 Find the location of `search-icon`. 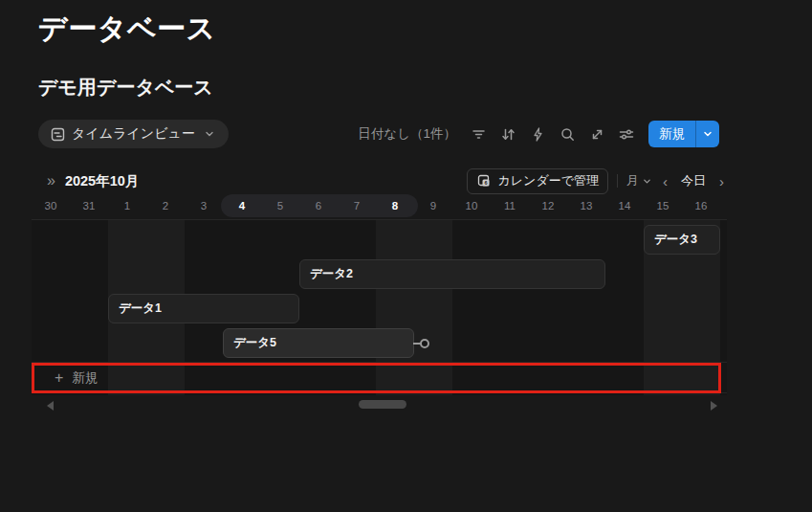

search-icon is located at coordinates (567, 134).